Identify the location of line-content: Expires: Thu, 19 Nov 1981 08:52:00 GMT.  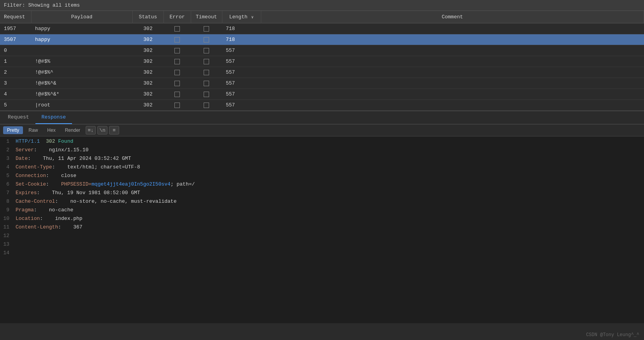
(328, 194).